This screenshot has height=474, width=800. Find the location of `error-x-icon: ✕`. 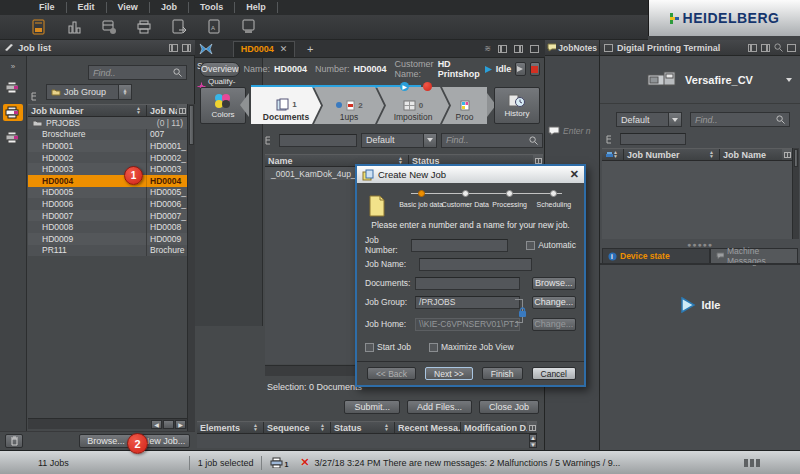

error-x-icon: ✕ is located at coordinates (304, 462).